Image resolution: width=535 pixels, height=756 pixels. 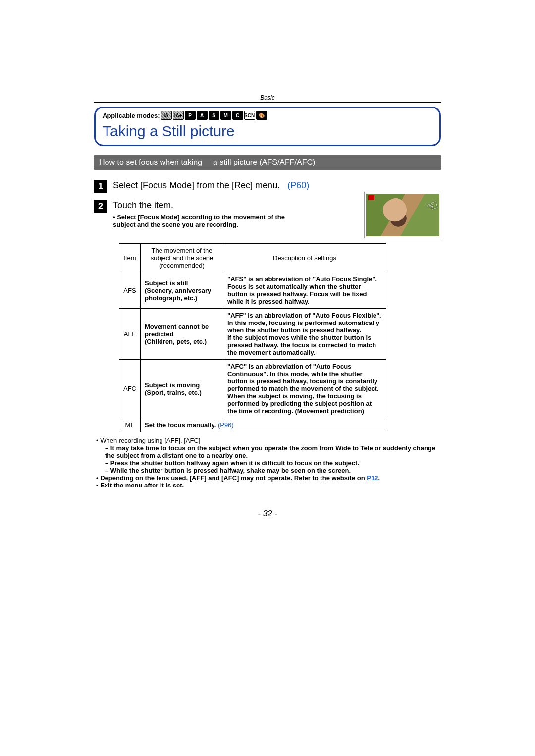 I want to click on note-lens-ref: P12, so click(x=373, y=478).